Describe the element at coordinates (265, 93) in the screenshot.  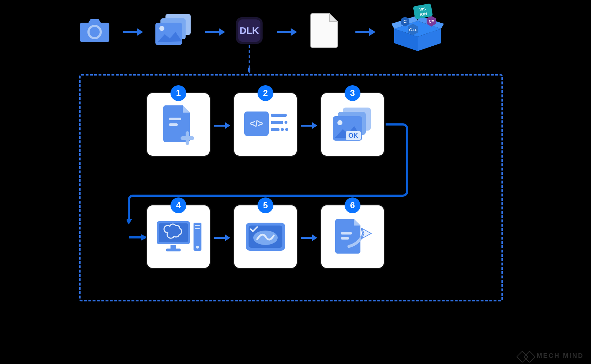
I see `step-badge: 2` at that location.